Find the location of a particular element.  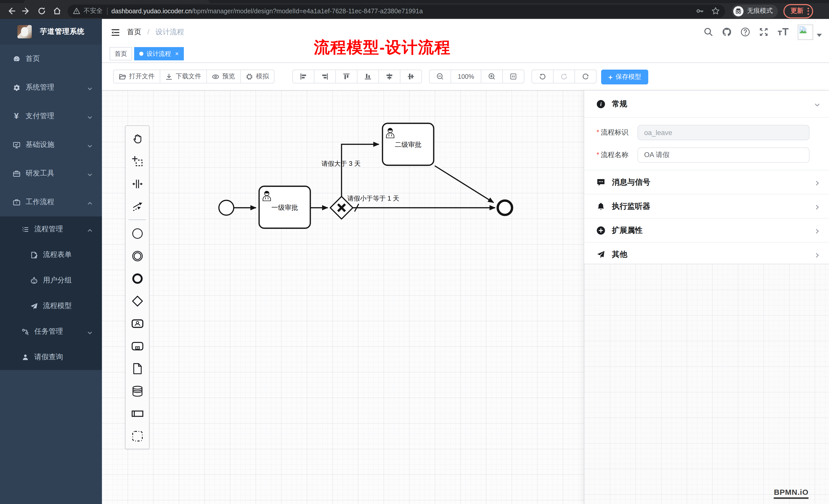

security-label: 不安全 is located at coordinates (93, 11).